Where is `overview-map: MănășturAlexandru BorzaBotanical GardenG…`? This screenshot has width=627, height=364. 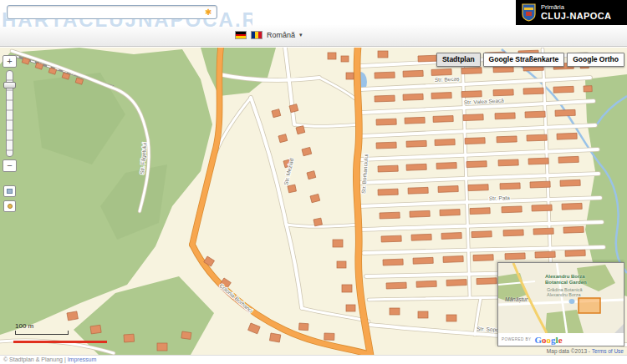
overview-map: MănășturAlexandru BorzaBotanical GardenG… is located at coordinates (561, 304).